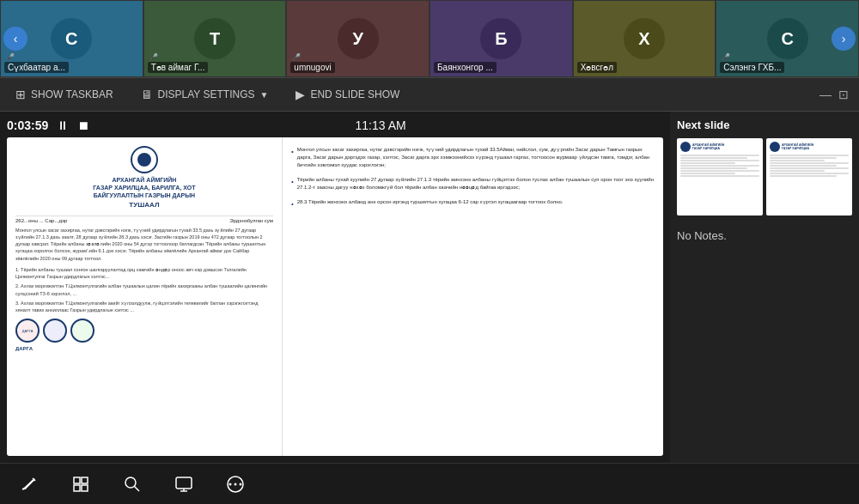 This screenshot has height=504, width=859. Describe the element at coordinates (204, 94) in the screenshot. I see `display-settings-button: 🖥 DISPLAY SETTINGS ▼` at that location.